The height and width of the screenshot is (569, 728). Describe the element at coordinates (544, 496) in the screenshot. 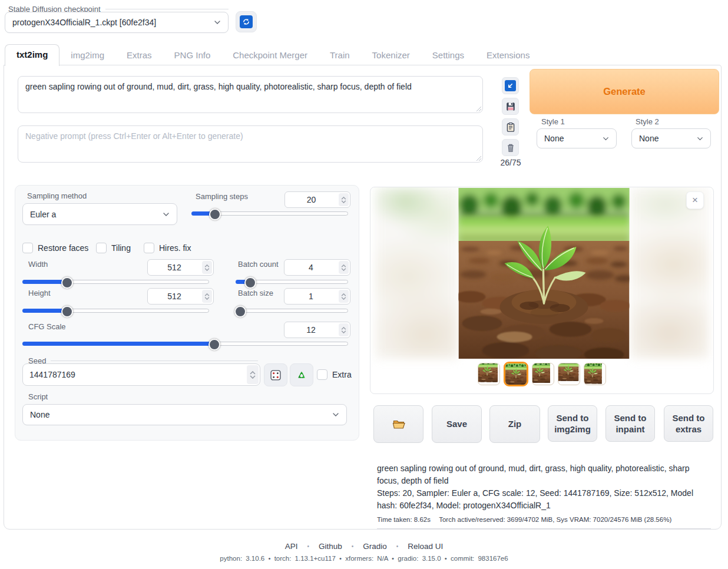

I see `generation-info: green sapling rowing out of ground, mud,…` at that location.